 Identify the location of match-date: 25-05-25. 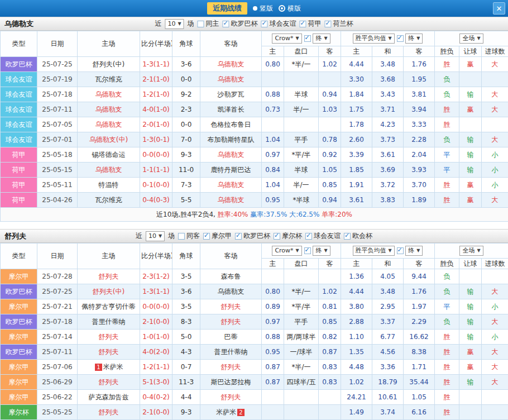
(57, 412).